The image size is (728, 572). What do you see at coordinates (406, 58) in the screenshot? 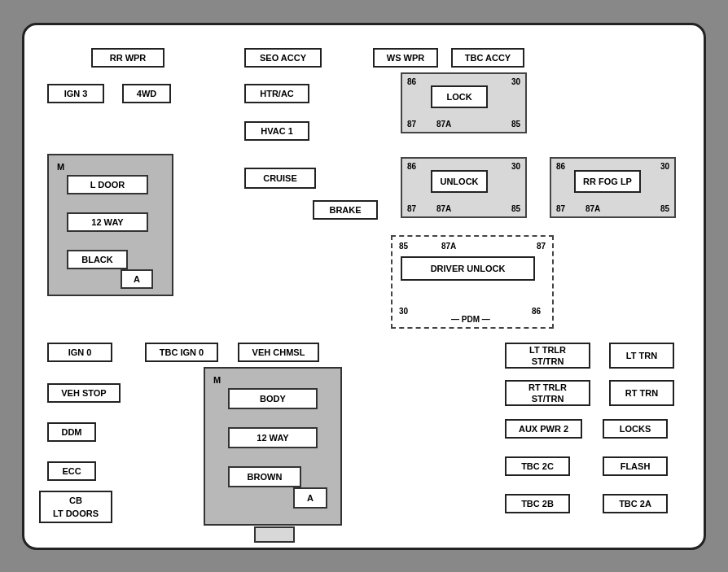
I see `ws-wpr-label: WS WPR` at bounding box center [406, 58].